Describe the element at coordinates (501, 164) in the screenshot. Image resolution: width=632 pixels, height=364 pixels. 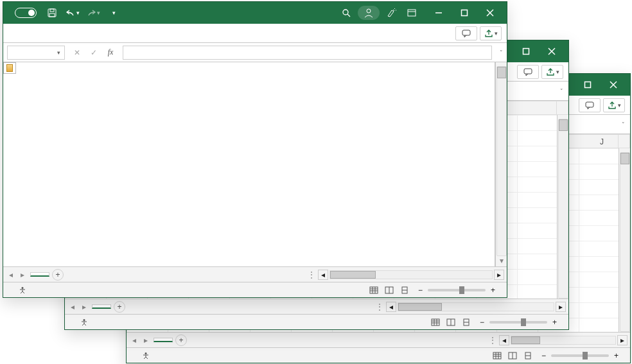
I see `vertical-scrollbar: ▾` at that location.